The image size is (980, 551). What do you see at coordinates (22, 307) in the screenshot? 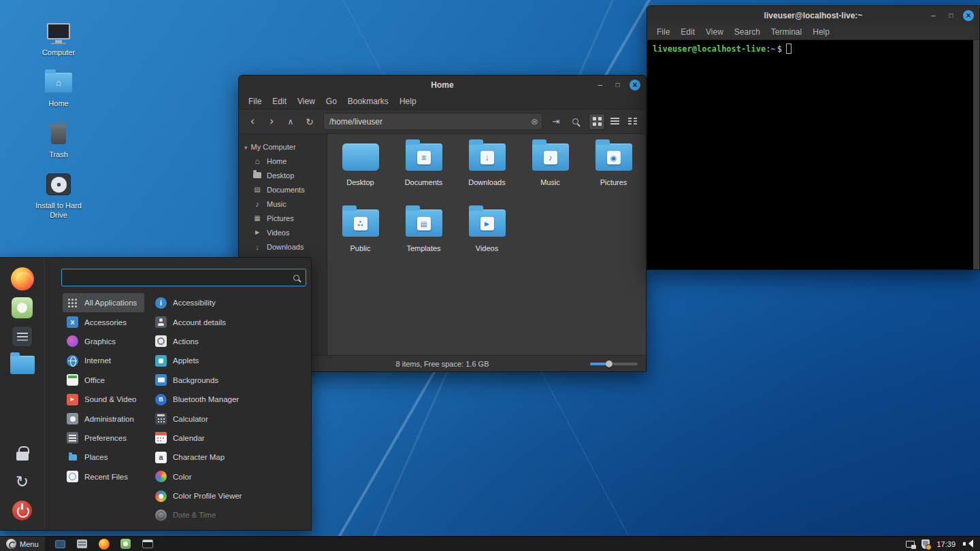
I see `favorite-software-manager-button` at bounding box center [22, 307].